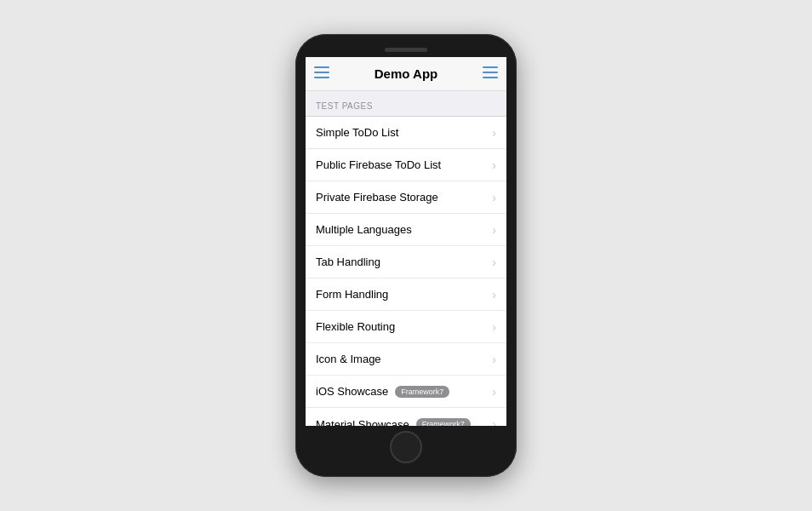 The image size is (812, 511). I want to click on left-menu-icon, so click(322, 74).